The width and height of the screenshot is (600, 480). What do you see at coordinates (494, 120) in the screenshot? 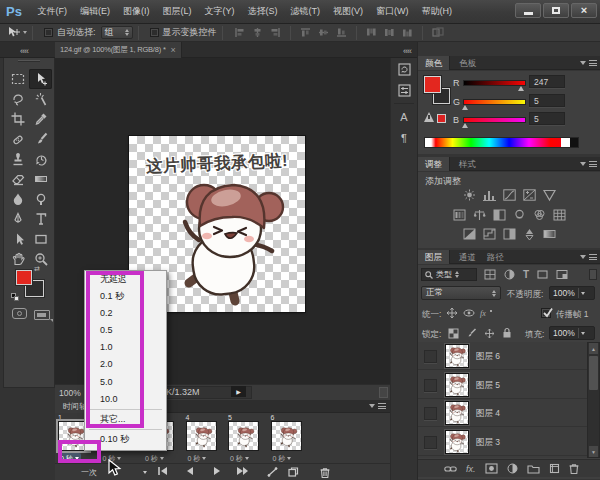
I see `channel-slider-b` at bounding box center [494, 120].